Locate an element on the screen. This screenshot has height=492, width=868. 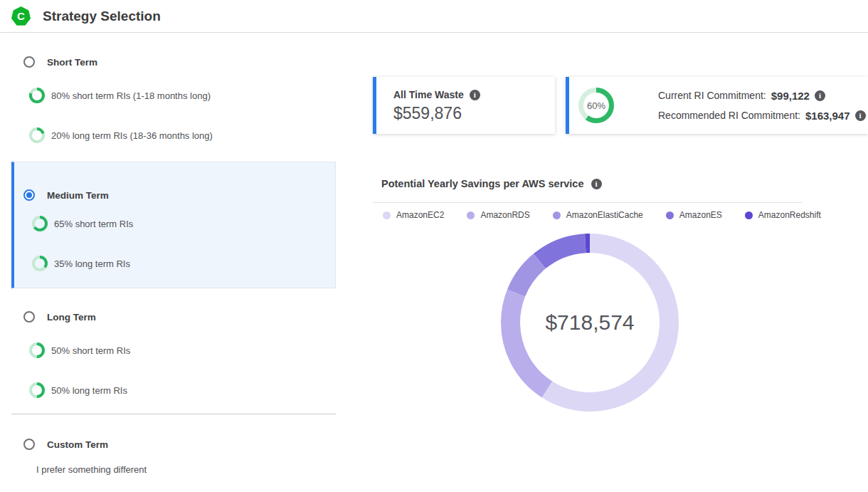
app-header: C Strategy Selection is located at coordinates (434, 16).